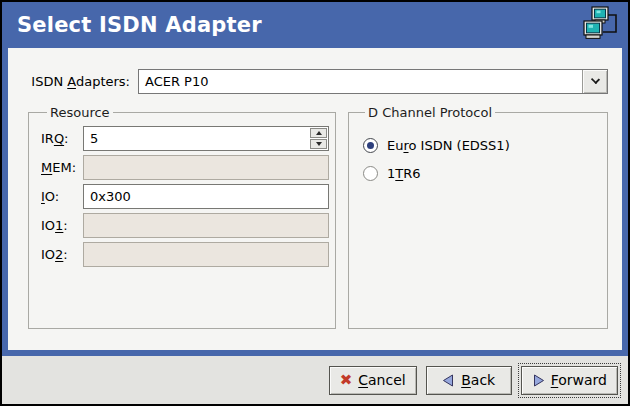 The image size is (630, 406). Describe the element at coordinates (469, 380) in the screenshot. I see `back-button: Back` at that location.